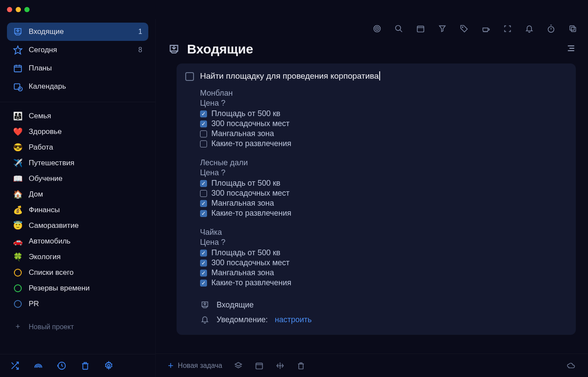 The height and width of the screenshot is (377, 588). What do you see at coordinates (77, 257) in the screenshot?
I see `sidebar-project-item: 🍀Экология` at bounding box center [77, 257].